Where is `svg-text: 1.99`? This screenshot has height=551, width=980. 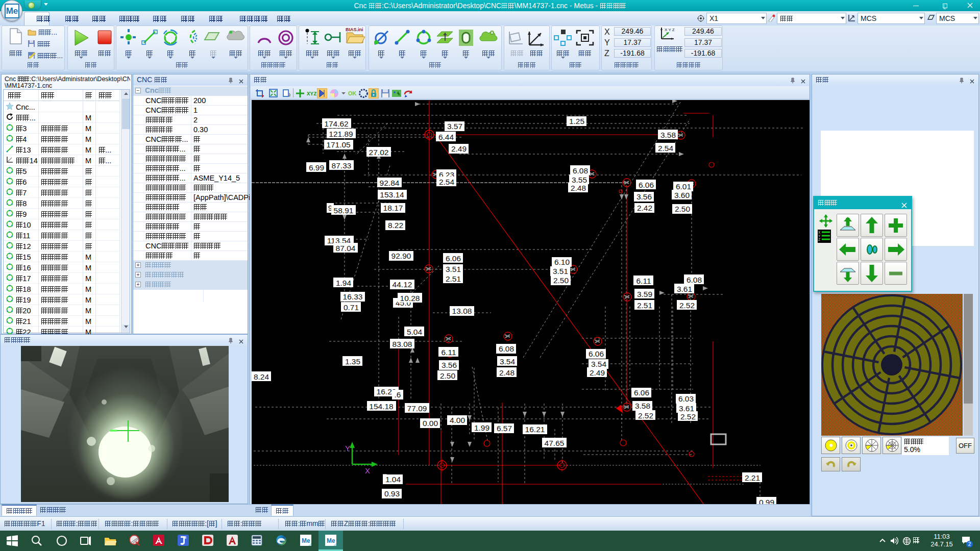
svg-text: 1.99 is located at coordinates (482, 428).